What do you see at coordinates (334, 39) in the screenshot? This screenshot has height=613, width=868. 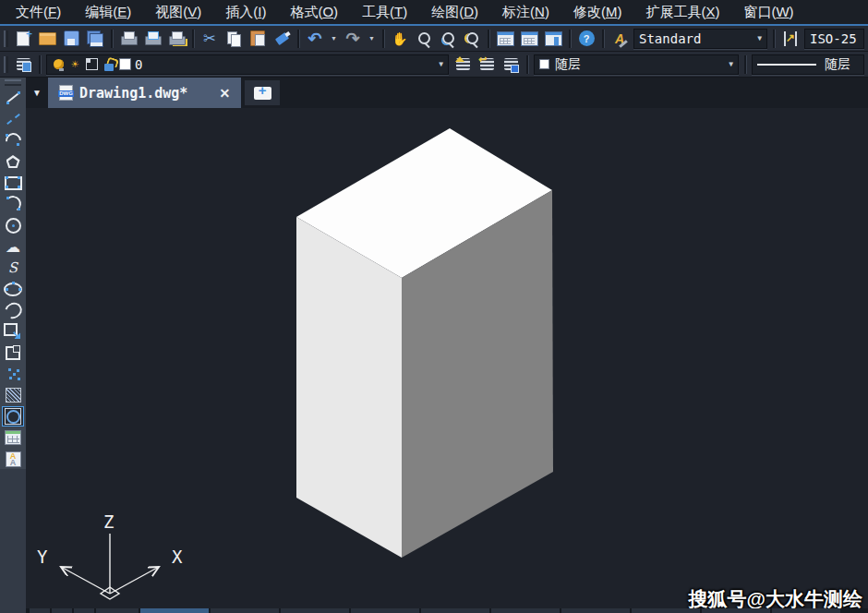 I see `undo-history-button` at bounding box center [334, 39].